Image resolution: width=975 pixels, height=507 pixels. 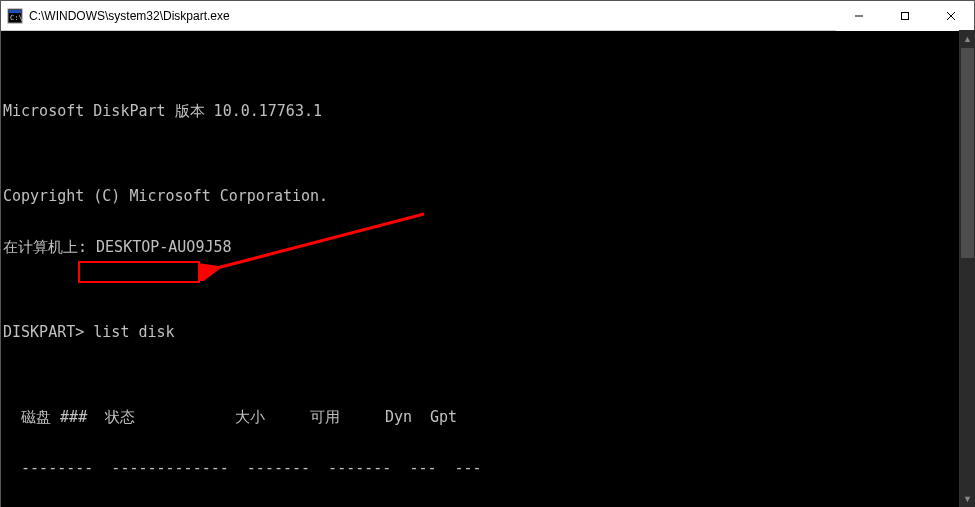 What do you see at coordinates (488, 16) in the screenshot?
I see `titlebar: C:\ C:\WINDOWS\system32\Diskpart.exe` at bounding box center [488, 16].